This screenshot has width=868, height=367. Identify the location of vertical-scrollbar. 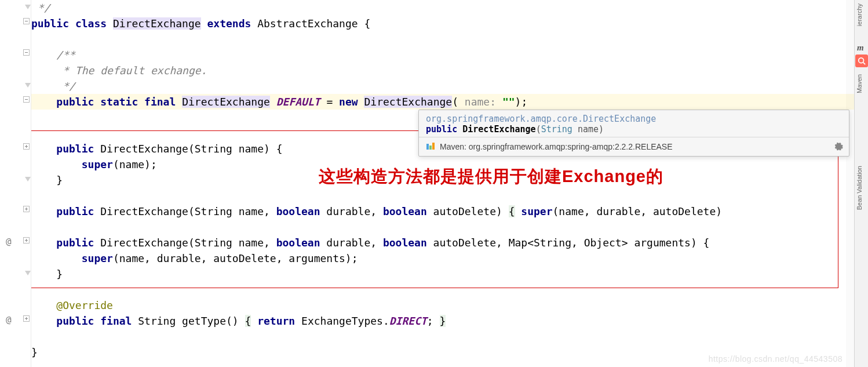
(850, 183).